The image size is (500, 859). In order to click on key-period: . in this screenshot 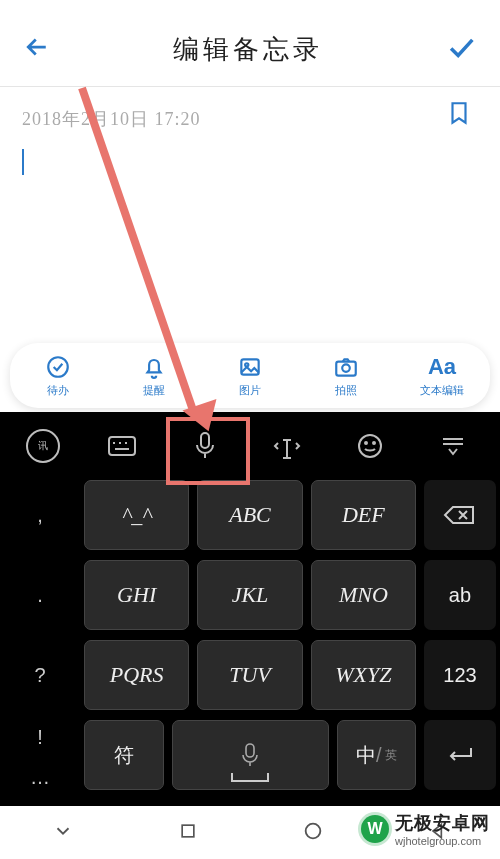, I will do `click(40, 595)`.